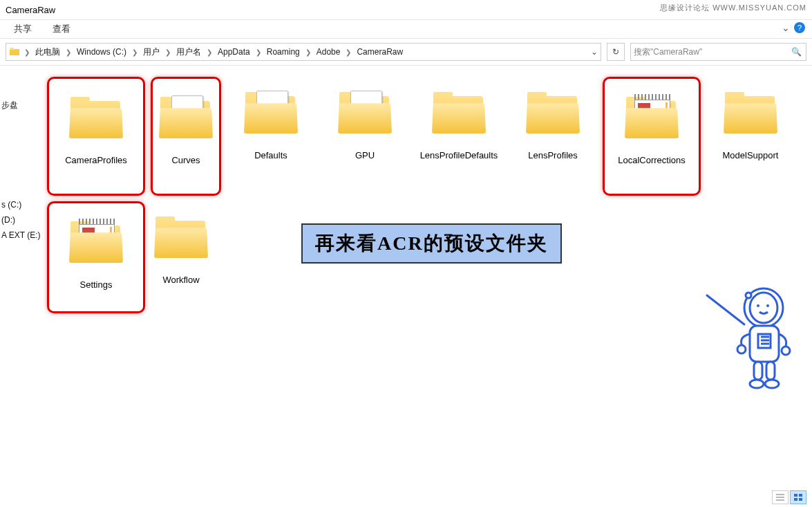  I want to click on folder-modelsupport: ModelSupport, so click(750, 131).